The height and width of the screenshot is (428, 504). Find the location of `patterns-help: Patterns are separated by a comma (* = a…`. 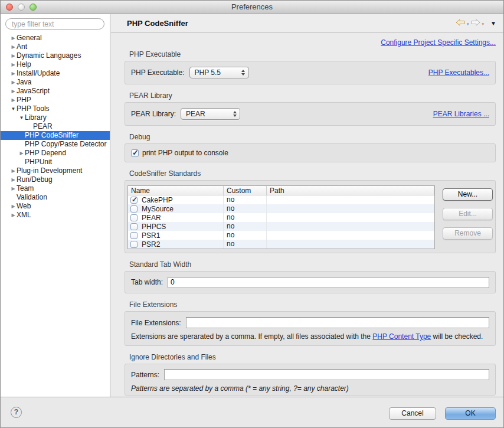

patterns-help: Patterns are separated by a comma (* = a… is located at coordinates (310, 388).